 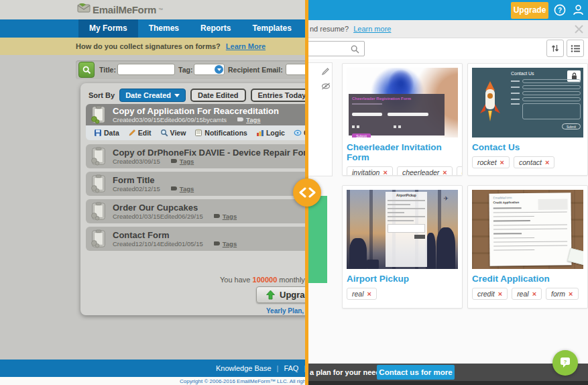 I want to click on contact-us-button: Contact us for more, so click(x=416, y=372).